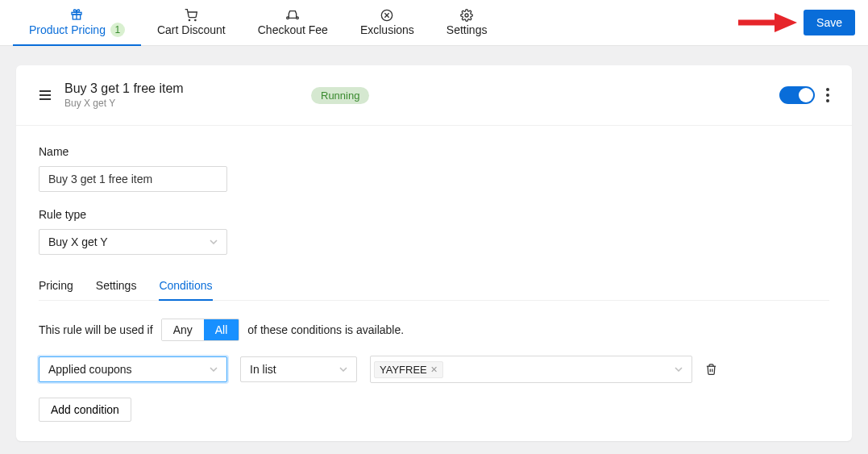  Describe the element at coordinates (118, 30) in the screenshot. I see `tab-badge: 1` at that location.